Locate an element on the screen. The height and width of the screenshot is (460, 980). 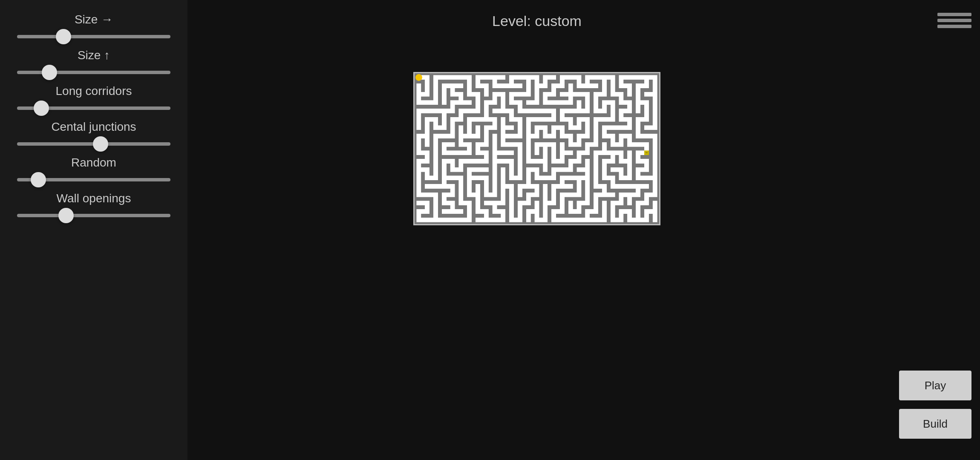
slider-group-wall-openings: Wall openings is located at coordinates (94, 205).